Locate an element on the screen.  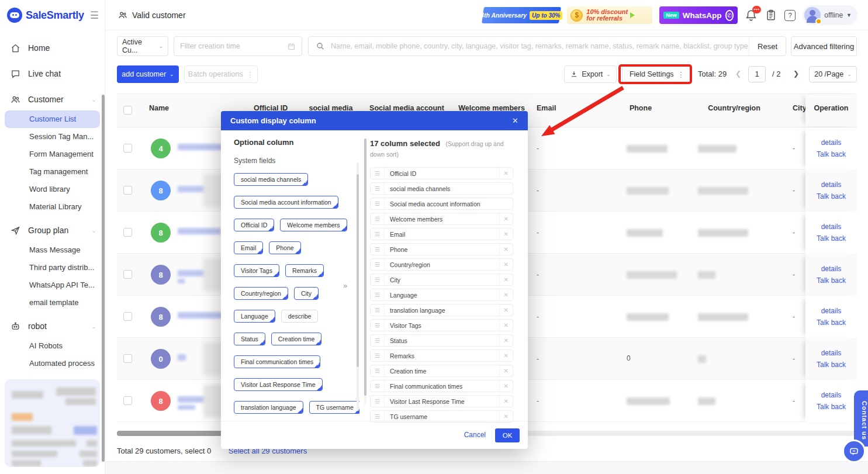
contact-us-tab: Contact us is located at coordinates (861, 418).